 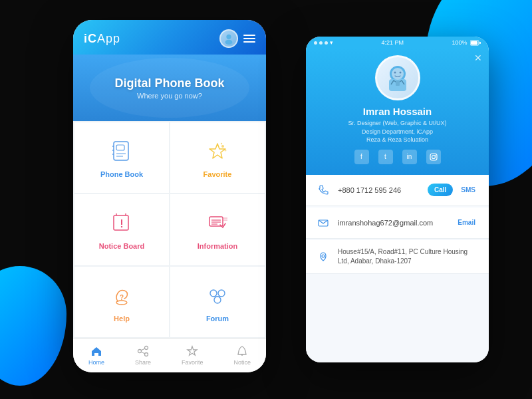 I want to click on status-time: 4:21 PM, so click(x=392, y=43).